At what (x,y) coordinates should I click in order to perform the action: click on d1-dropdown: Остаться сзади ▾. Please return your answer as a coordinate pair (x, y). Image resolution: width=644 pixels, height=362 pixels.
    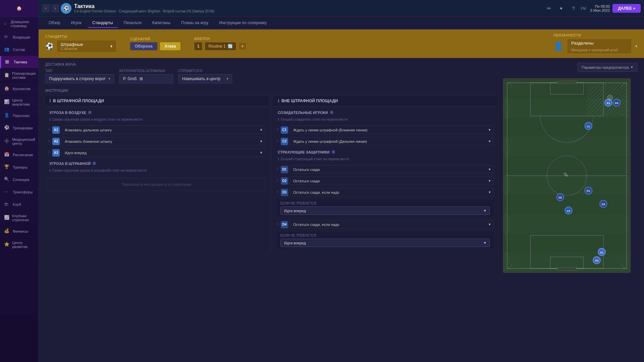
    Looking at the image, I should click on (392, 170).